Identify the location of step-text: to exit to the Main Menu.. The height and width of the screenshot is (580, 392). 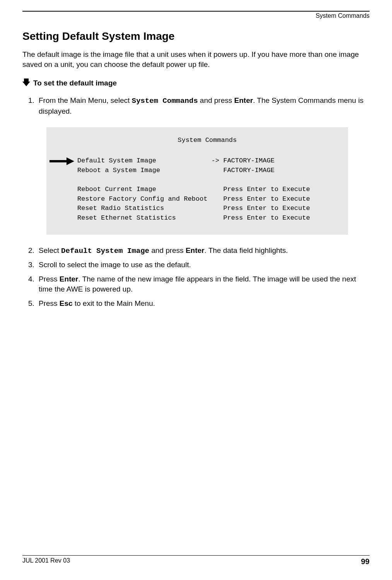
(114, 303).